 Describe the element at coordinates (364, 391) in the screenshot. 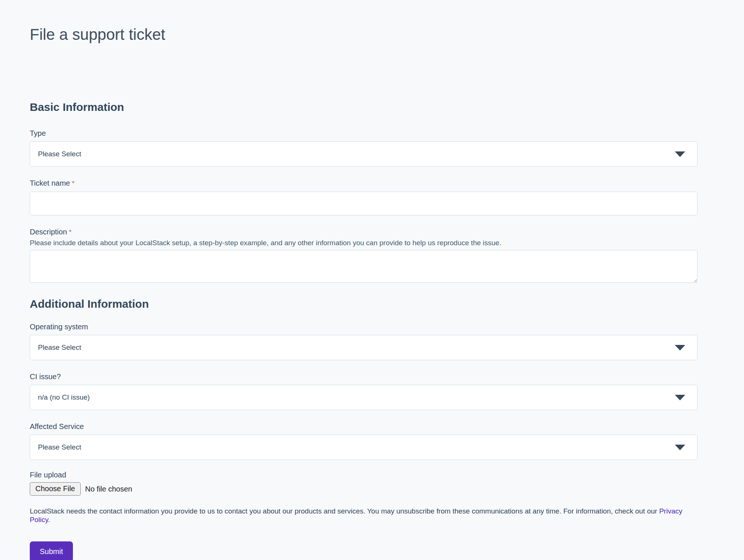

I see `ci-issue-field: CI issue? n/a (no CI issue)` at that location.